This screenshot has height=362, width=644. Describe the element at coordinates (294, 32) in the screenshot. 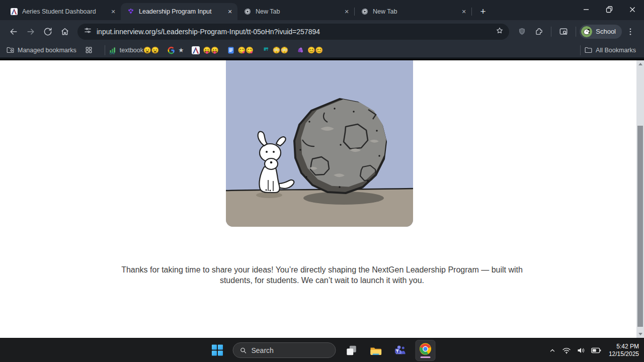

I see `url-text: input.innerview.org/s/Leadership-Program…` at that location.